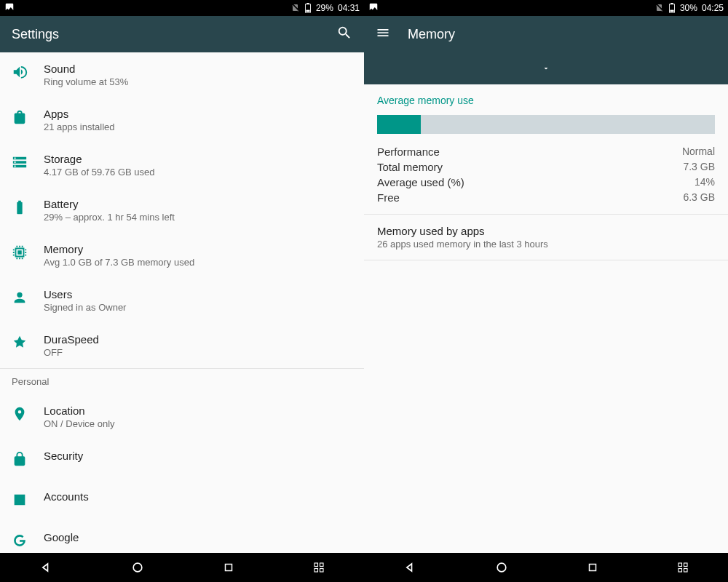  What do you see at coordinates (198, 159) in the screenshot?
I see `item-title: Storage` at bounding box center [198, 159].